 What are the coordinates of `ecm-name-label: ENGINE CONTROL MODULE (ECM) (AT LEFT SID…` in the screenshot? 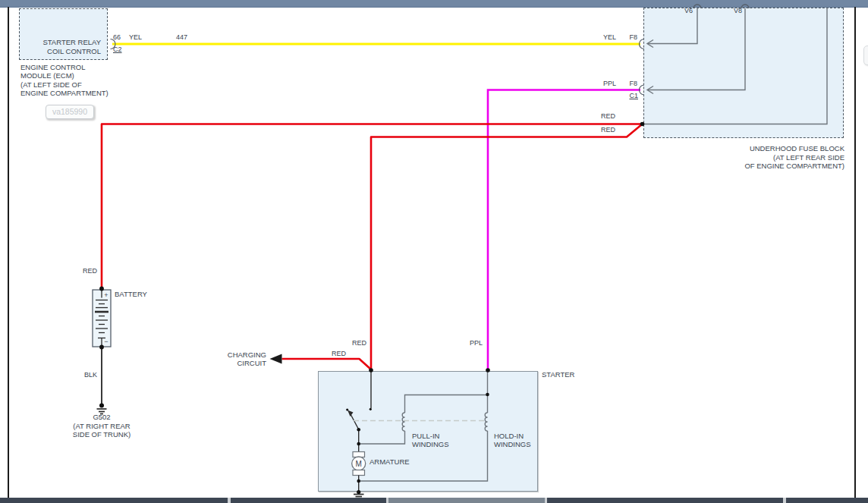 It's located at (64, 80).